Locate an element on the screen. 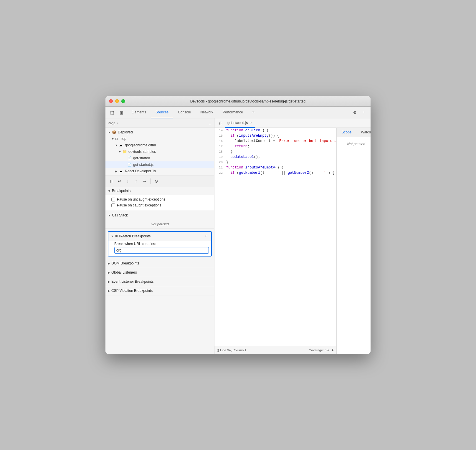  coverage-status: Coverage: n/a is located at coordinates (319, 350).